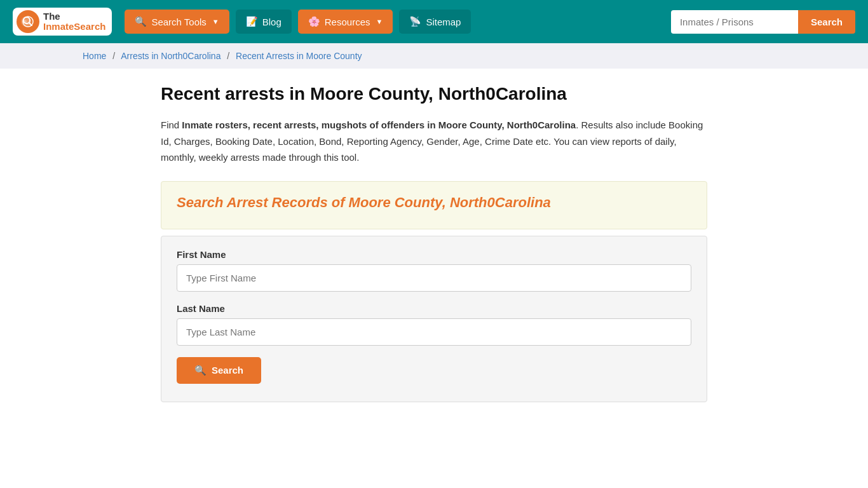 The height and width of the screenshot is (488, 868). I want to click on sitemap-button: 📡 Sitemap, so click(435, 22).